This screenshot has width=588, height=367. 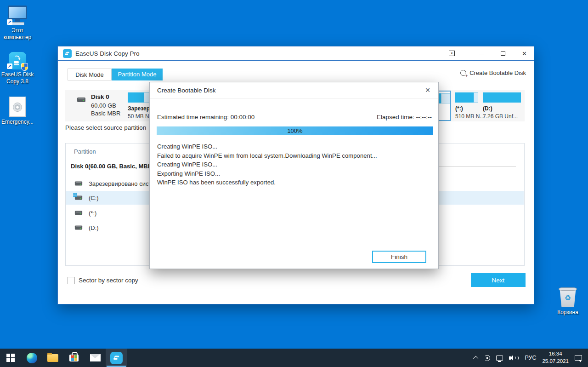 I want to click on disk-type: Basic MBR, so click(x=106, y=113).